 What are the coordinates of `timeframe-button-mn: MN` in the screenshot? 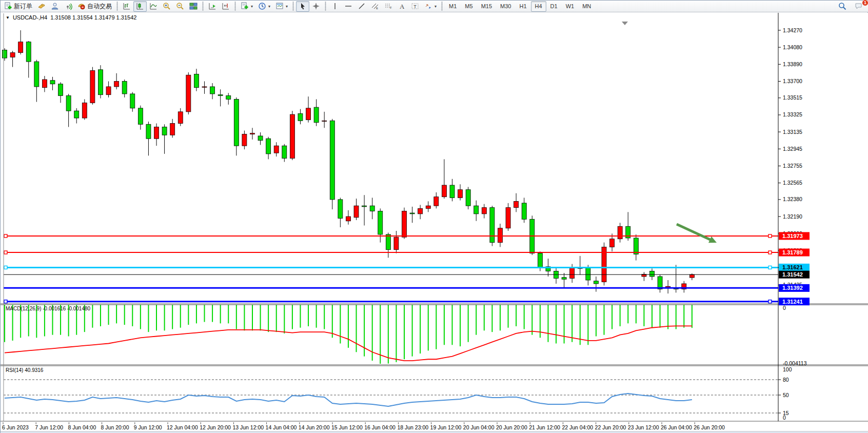 It's located at (587, 6).